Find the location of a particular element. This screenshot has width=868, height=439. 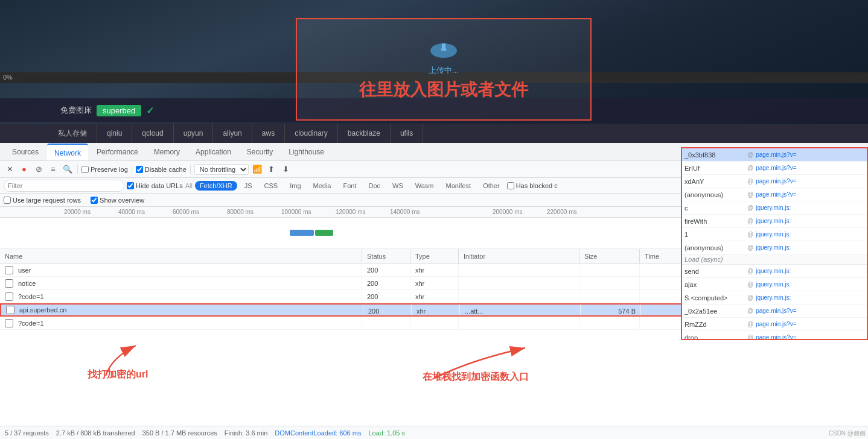

call-stack-row: ErIUf @ page.min.js?v= is located at coordinates (774, 168).